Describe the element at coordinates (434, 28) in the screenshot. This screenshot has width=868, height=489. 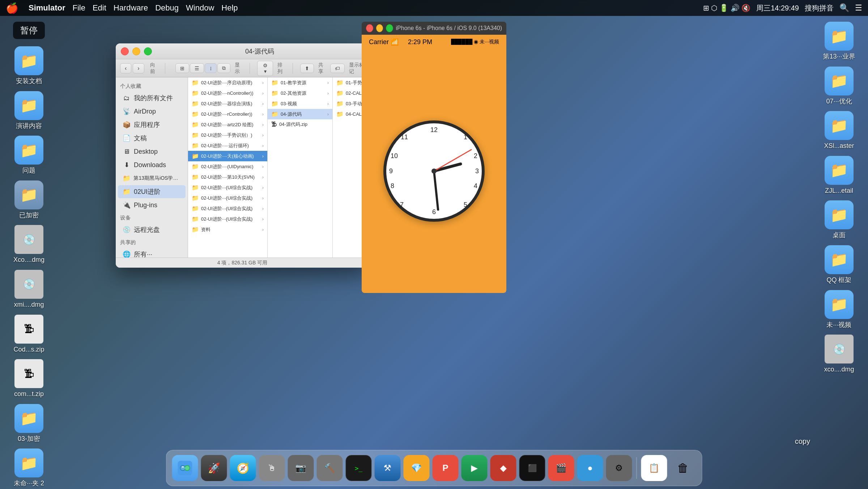
I see `simulator-titlebar: iPhone 6s - iPhone 6s / iOS 9.0 (13A340)` at that location.